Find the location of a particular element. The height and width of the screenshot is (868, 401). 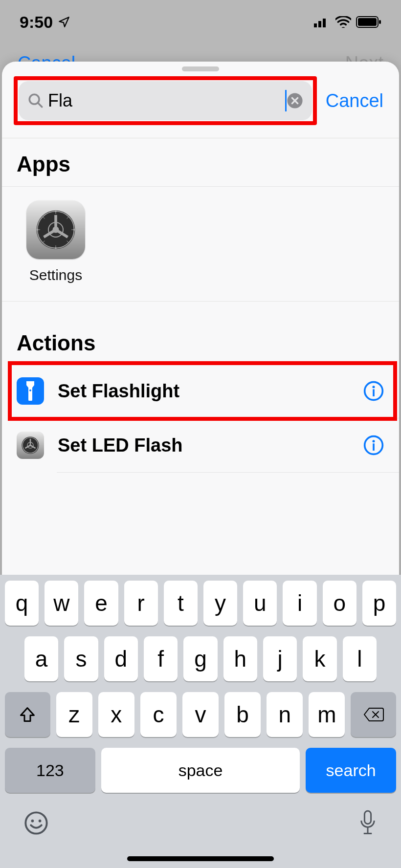

tutorial-highlight-search is located at coordinates (165, 101).